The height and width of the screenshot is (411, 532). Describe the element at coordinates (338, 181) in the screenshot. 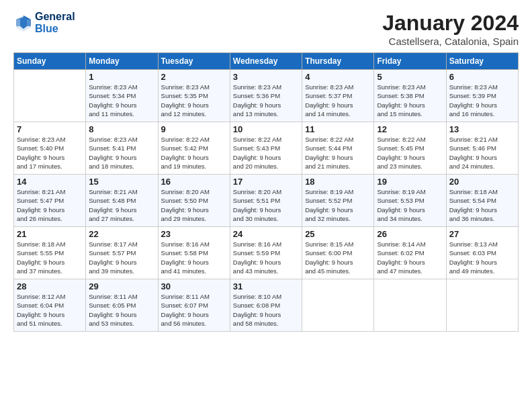

I see `day-number: 18` at that location.